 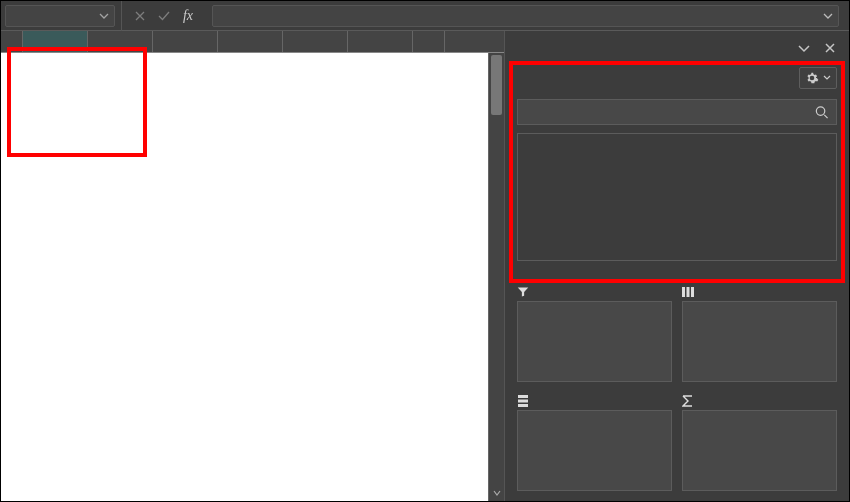 I want to click on select-all-corner, so click(x=12, y=42).